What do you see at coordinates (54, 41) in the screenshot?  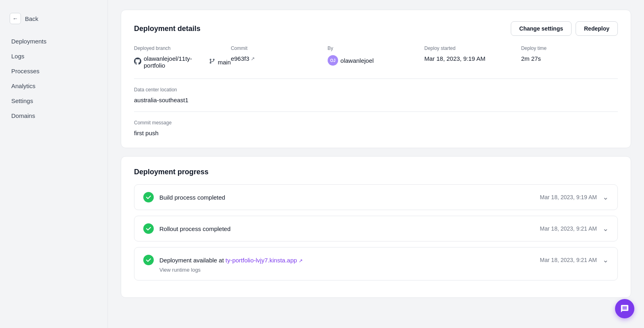 I see `sidebar-item-deployments: Deployments` at bounding box center [54, 41].